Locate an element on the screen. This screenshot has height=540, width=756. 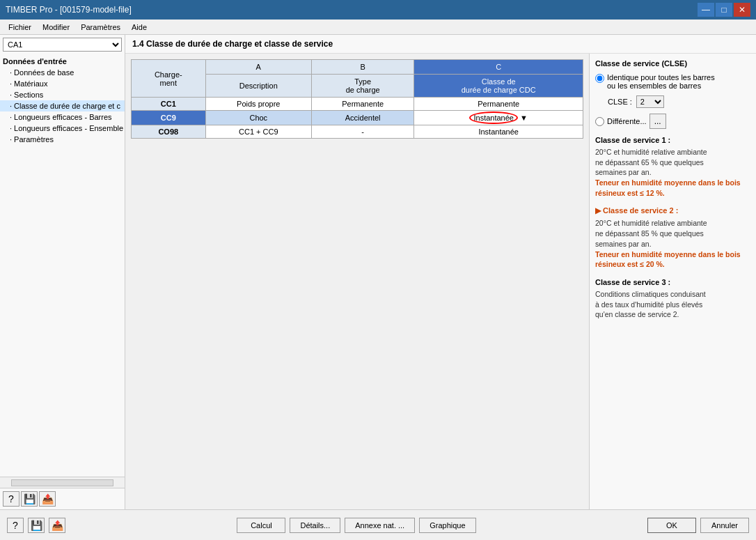
clse-row: CLSE : 1 2 3 is located at coordinates (679, 102).